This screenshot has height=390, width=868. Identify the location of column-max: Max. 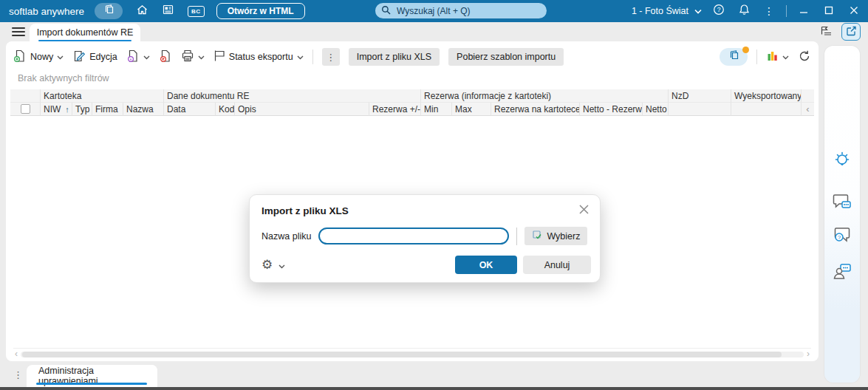
(471, 109).